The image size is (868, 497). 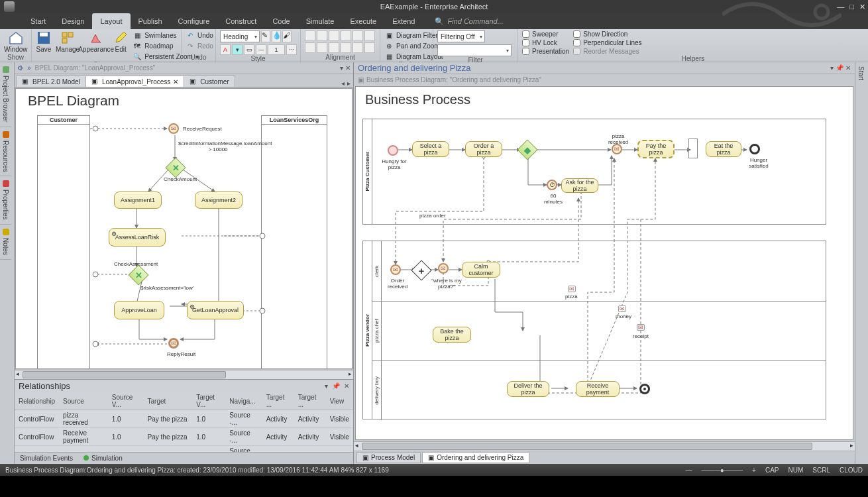 I want to click on menu-code: Code, so click(x=281, y=21).